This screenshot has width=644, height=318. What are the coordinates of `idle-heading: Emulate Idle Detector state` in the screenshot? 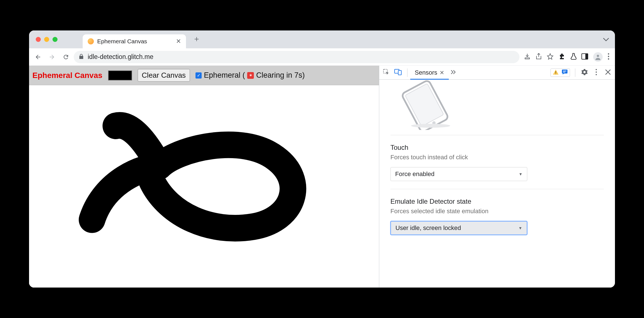 It's located at (497, 201).